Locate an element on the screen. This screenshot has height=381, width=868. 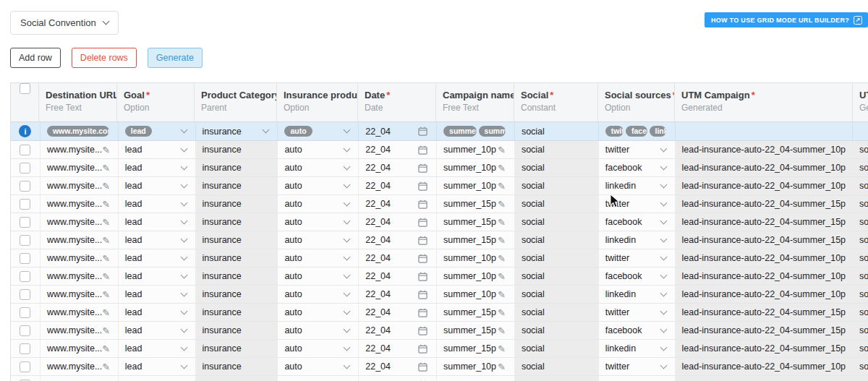
generate-button: Generate is located at coordinates (175, 58).